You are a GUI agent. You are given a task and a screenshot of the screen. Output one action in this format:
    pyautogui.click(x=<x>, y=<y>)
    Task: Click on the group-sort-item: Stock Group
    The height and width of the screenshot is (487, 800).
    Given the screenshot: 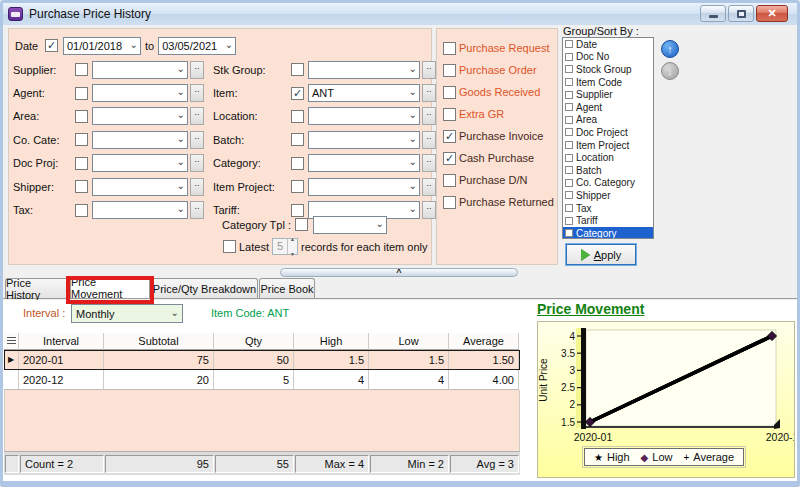 What is the action you would take?
    pyautogui.click(x=608, y=70)
    